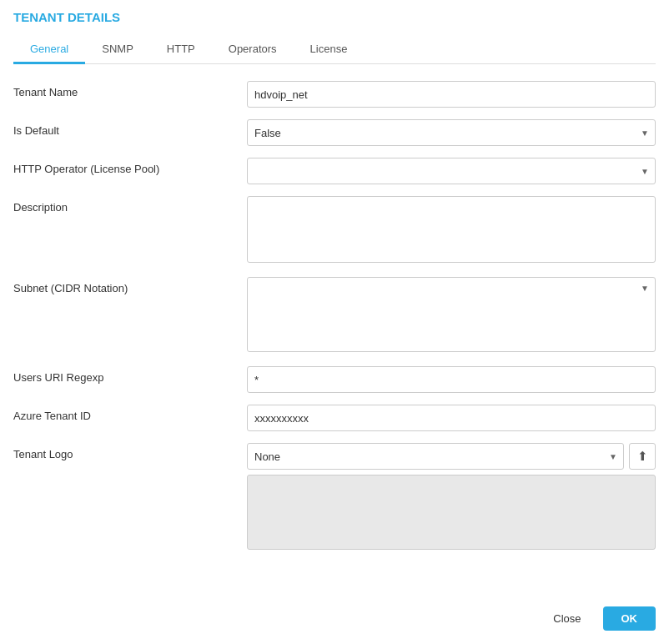 This screenshot has width=669, height=644. Describe the element at coordinates (451, 133) in the screenshot. I see `is-default-select-wrap: False True ▼` at that location.